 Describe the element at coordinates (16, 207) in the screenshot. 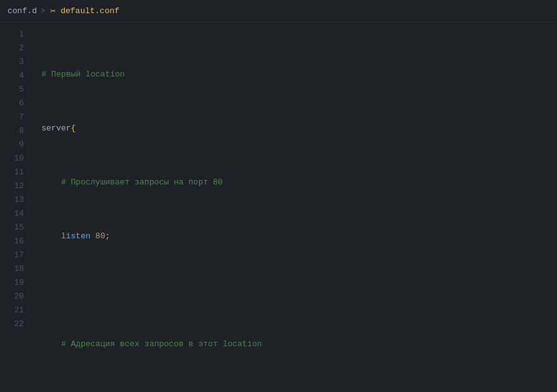

I see `line-numbers: 1 2 3 4 5 6 7 8 9 10 11 12 13 14 15 16 1…` at that location.